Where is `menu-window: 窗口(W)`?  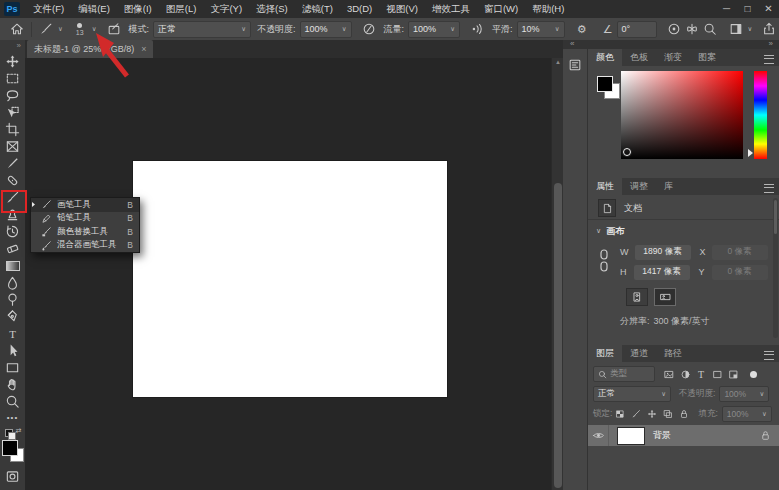 menu-window: 窗口(W) is located at coordinates (501, 9).